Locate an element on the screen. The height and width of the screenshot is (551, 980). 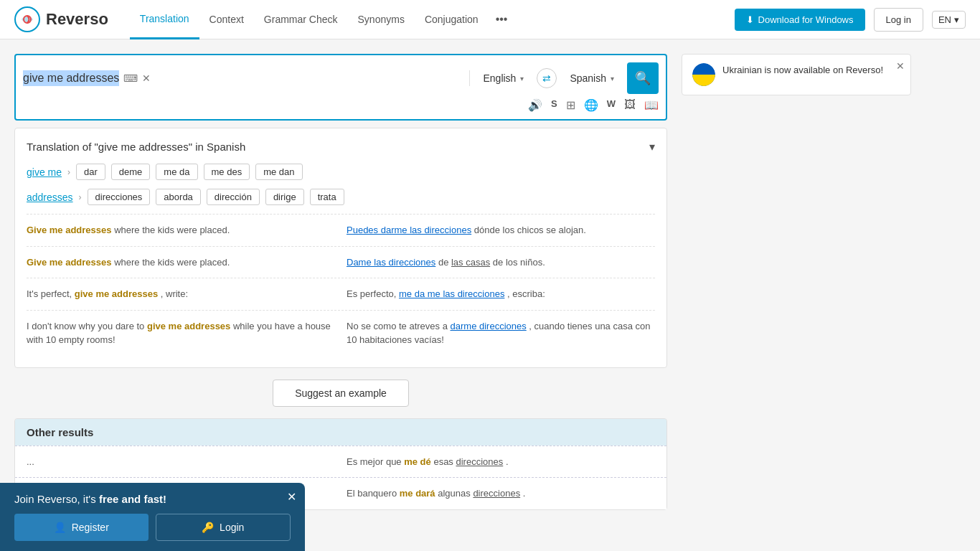
other-result-target: Es mejor que me dé esas direcciones . is located at coordinates (501, 462).